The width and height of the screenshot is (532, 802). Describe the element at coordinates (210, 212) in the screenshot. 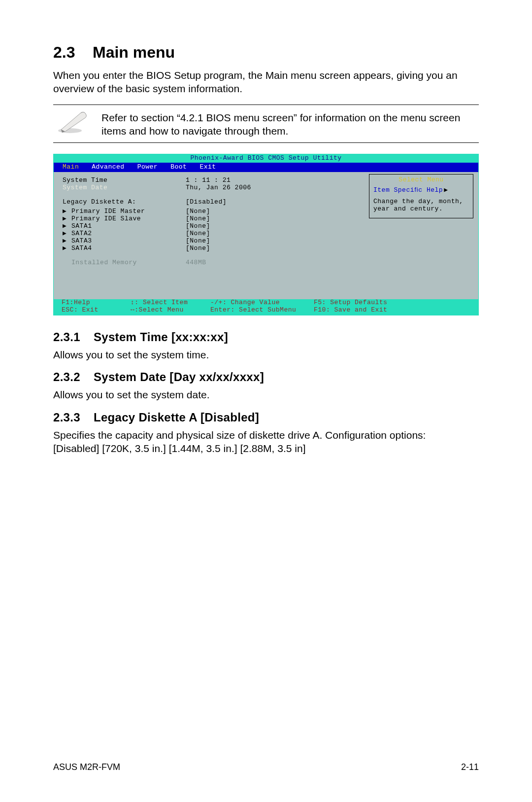

I see `bios-row-primary-ide-master: ▶Primary IDE Master [None]` at that location.